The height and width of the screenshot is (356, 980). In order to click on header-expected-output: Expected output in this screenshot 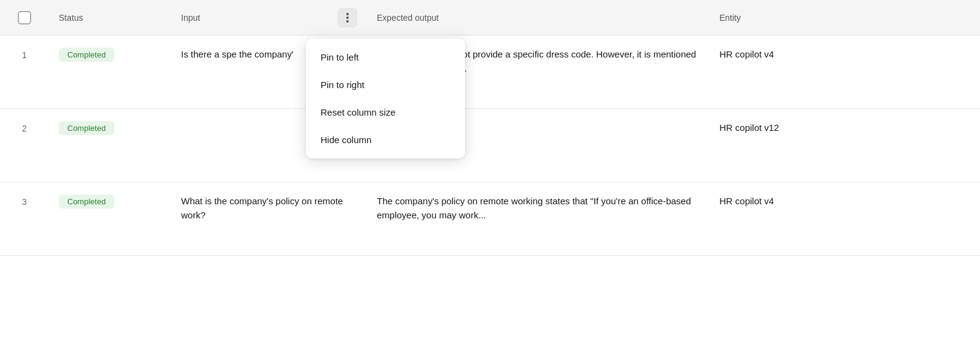, I will do `click(538, 18)`.